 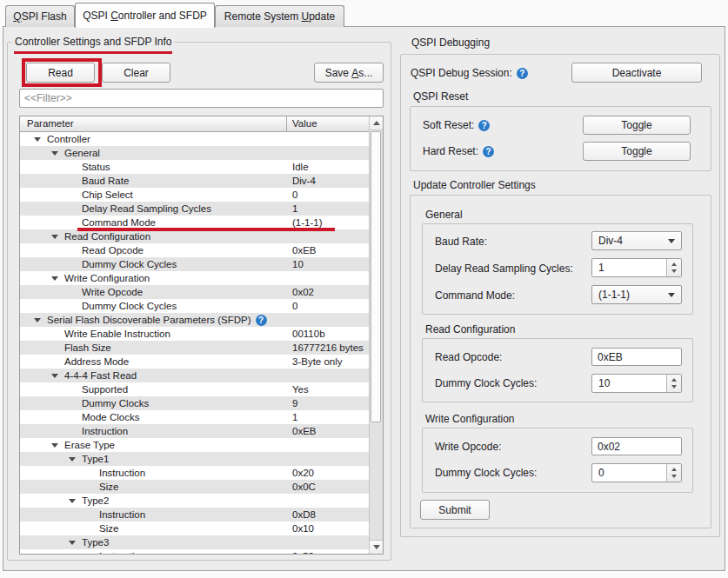 I want to click on column-header-parameter: Parameter, so click(x=153, y=123).